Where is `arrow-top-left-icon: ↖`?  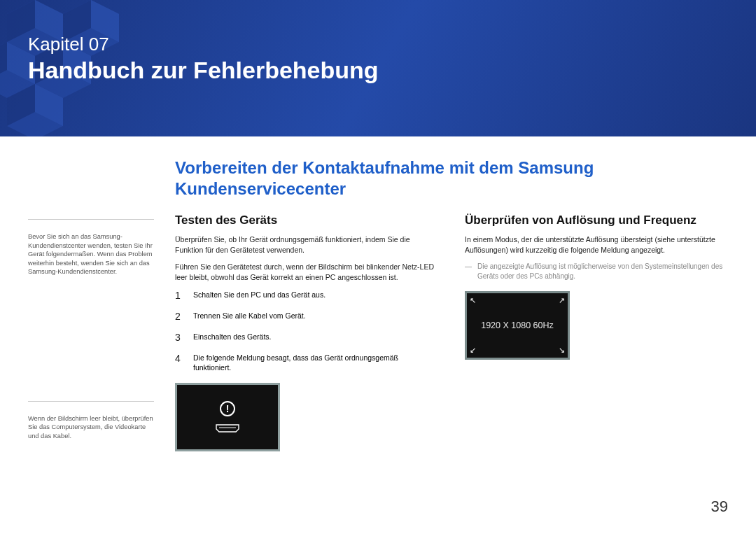
arrow-top-left-icon: ↖ is located at coordinates (473, 301).